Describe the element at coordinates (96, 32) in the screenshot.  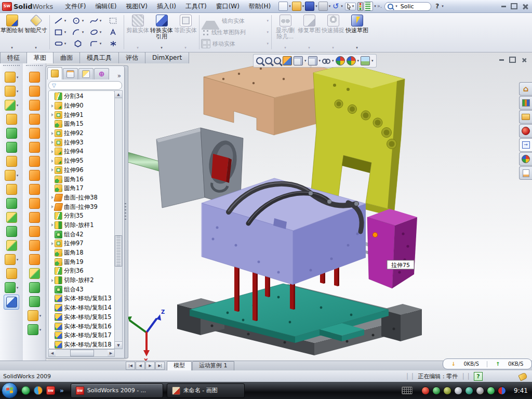
I see `sketch-ellipse-tool: ▾` at that location.